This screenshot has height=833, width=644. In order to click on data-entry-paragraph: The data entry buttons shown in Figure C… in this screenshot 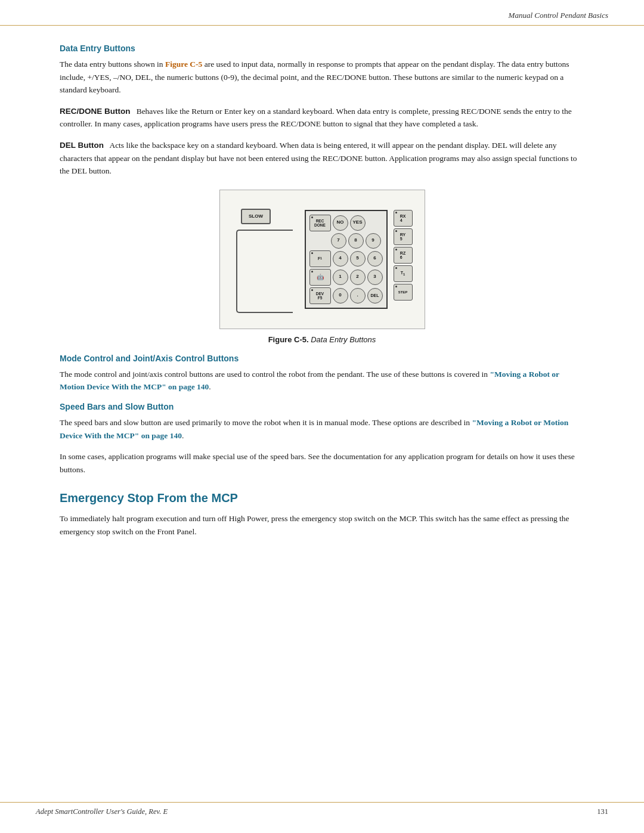, I will do `click(322, 78)`.